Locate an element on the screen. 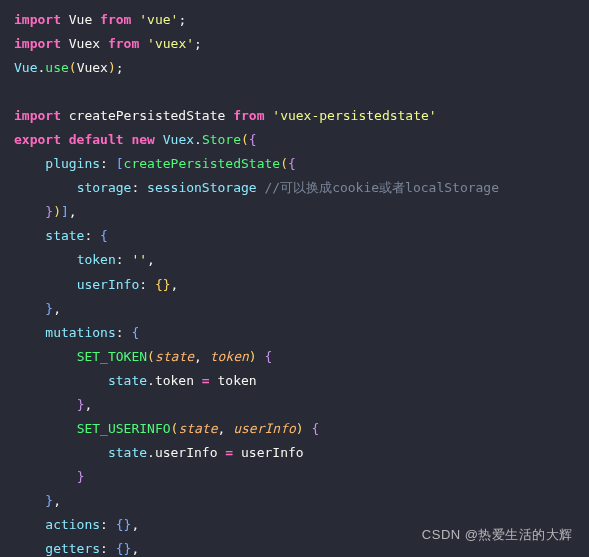 This screenshot has width=589, height=557. bracket: ] is located at coordinates (65, 212).